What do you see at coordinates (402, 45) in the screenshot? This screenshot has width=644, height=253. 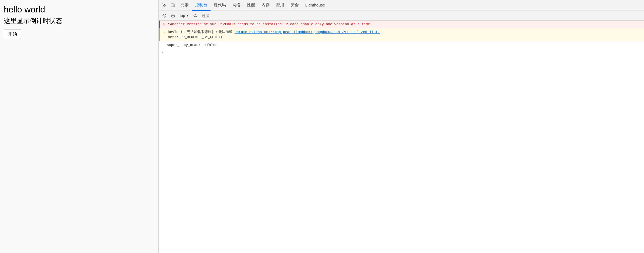 I see `console-output-row: super_copy_cracked:false` at bounding box center [402, 45].